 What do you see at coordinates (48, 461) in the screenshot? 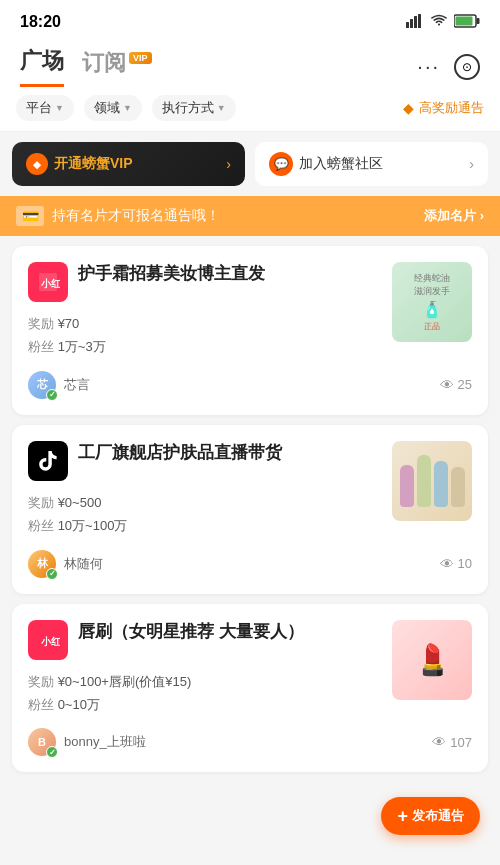
I see `platform-icon-tiktok` at bounding box center [48, 461].